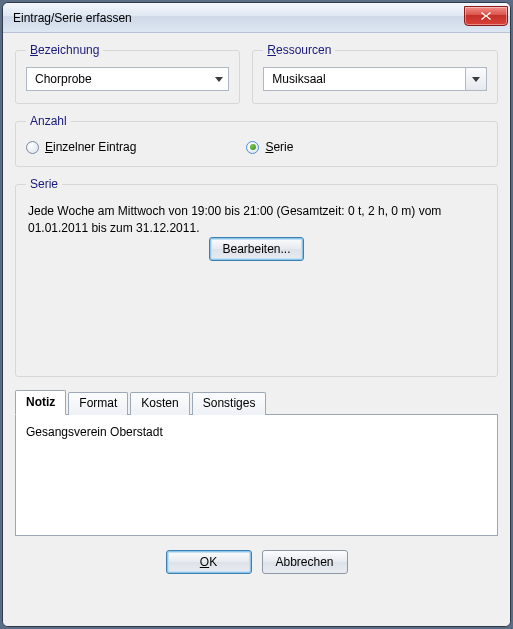 The image size is (513, 629). Describe the element at coordinates (305, 562) in the screenshot. I see `cancel-button: Abbrechen` at that location.